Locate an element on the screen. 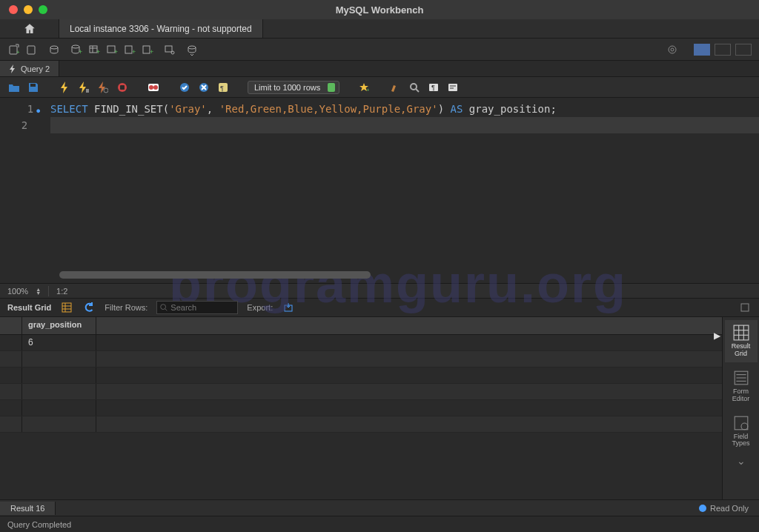  create-view-icon: + is located at coordinates (112, 50).